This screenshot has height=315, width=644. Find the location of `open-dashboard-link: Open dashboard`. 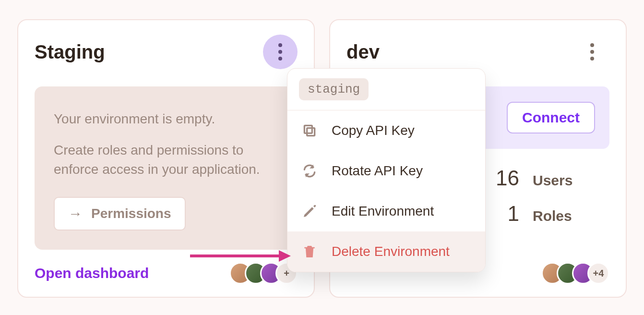

open-dashboard-link: Open dashboard is located at coordinates (92, 273).